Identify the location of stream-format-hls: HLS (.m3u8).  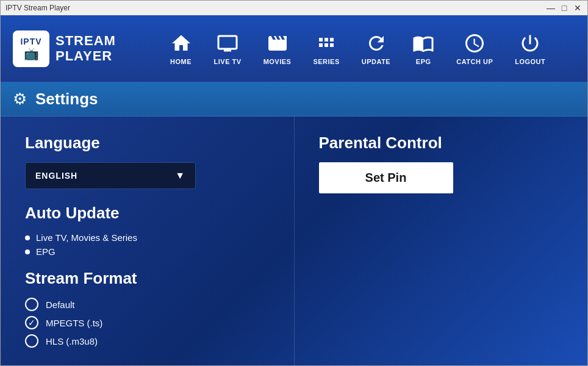
(148, 341).